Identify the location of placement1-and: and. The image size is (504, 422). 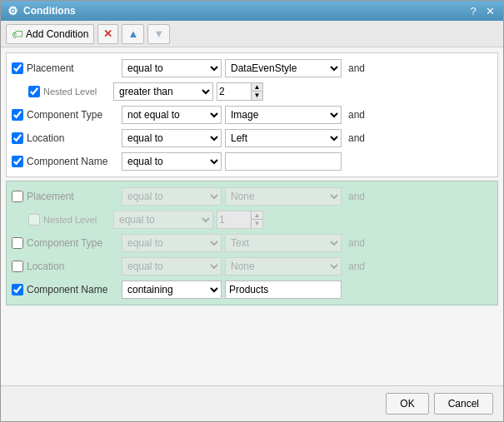
(357, 68).